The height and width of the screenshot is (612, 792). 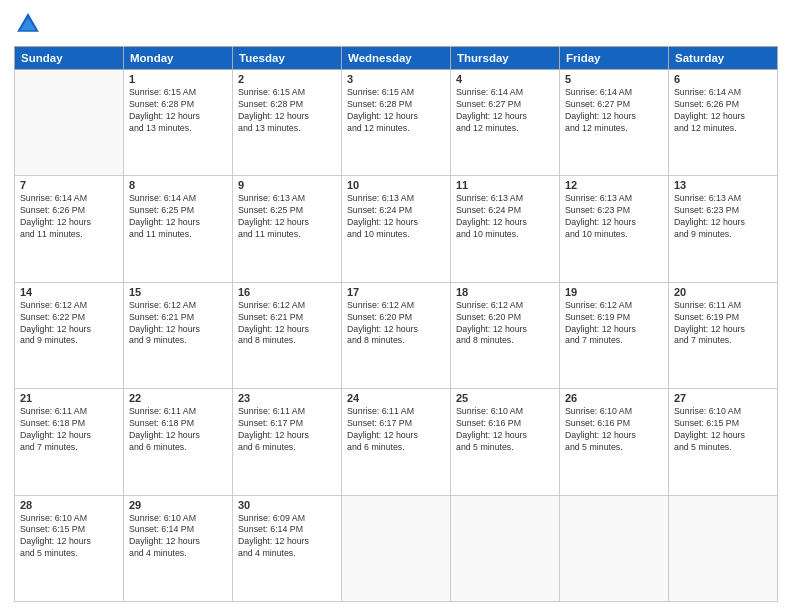 I want to click on day-cell: 24Sunrise: 6:11 AM Sunset: 6:17 PM Dayli…, so click(x=396, y=442).